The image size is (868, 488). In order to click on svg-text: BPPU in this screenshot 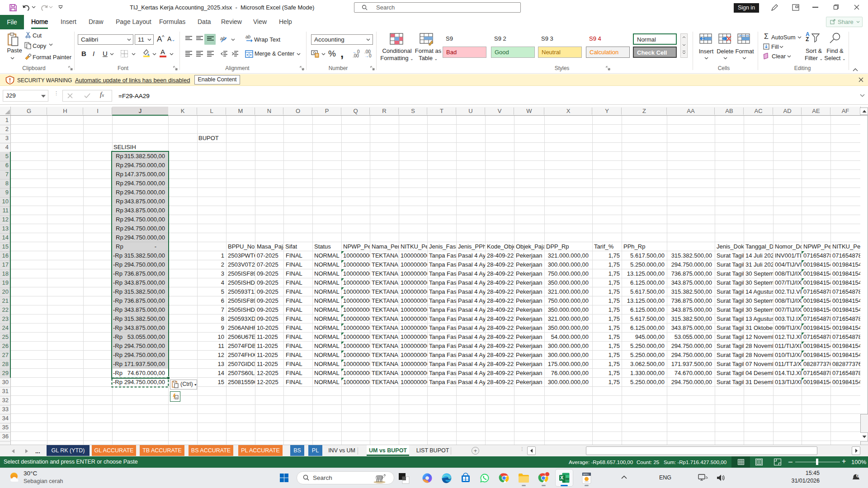, I will do `click(586, 474)`.